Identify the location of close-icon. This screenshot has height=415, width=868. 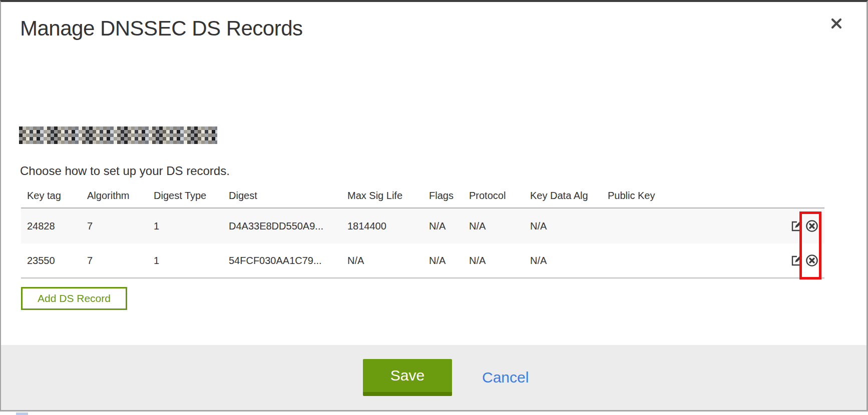
(836, 24).